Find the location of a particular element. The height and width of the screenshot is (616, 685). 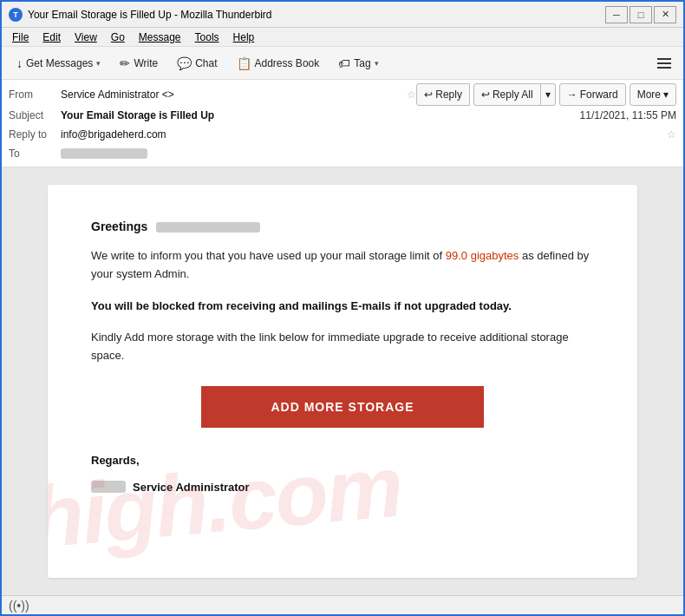

minimize-button: ─ is located at coordinates (616, 15).